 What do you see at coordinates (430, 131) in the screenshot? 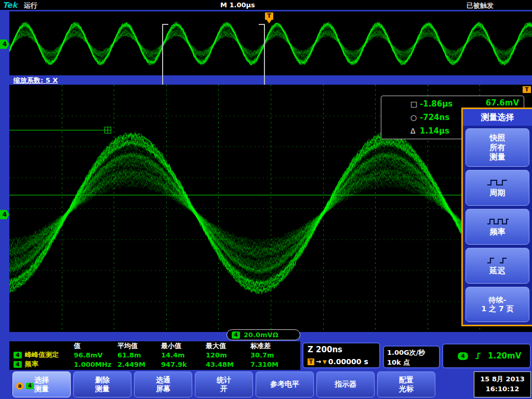
I see `cursor-delta-row: Δ 1.14µs` at bounding box center [430, 131].